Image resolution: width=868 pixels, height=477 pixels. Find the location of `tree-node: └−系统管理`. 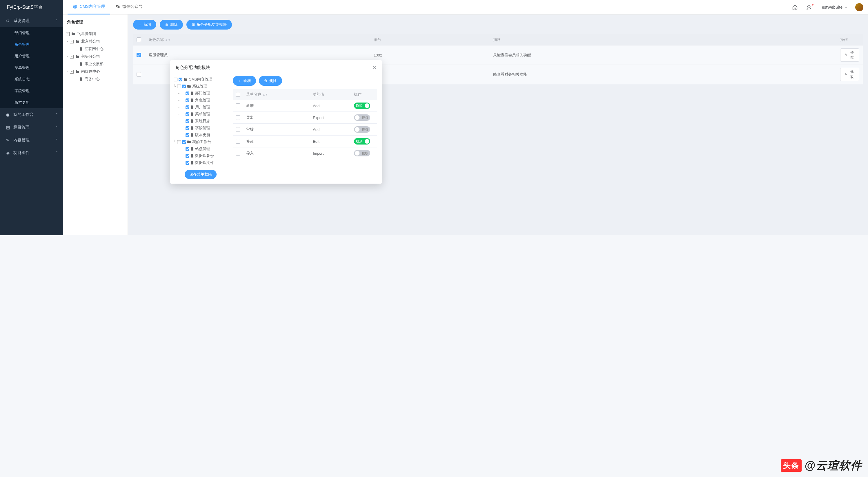

tree-node: └−系统管理 is located at coordinates (200, 86).